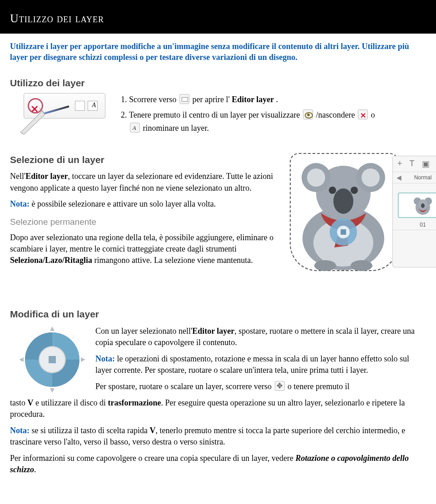 The height and width of the screenshot is (504, 436). What do you see at coordinates (253, 99) in the screenshot?
I see `step1-c: Editor layer` at bounding box center [253, 99].